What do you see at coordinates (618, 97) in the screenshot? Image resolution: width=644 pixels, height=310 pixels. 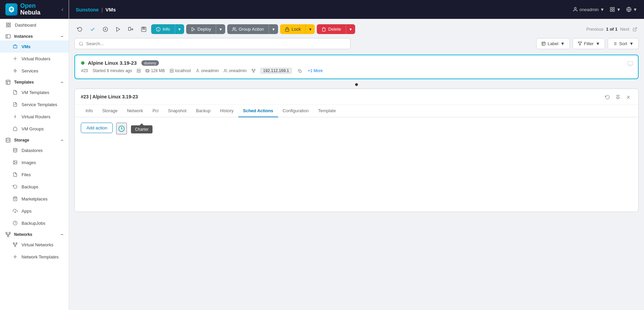 I see `detail-pin-button` at bounding box center [618, 97].